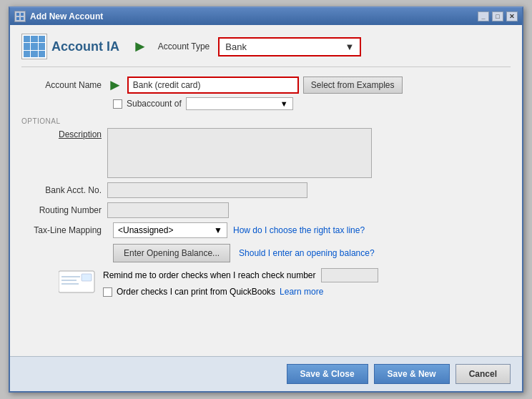 The image size is (532, 399). I want to click on account-name-label: Account Name, so click(64, 85).